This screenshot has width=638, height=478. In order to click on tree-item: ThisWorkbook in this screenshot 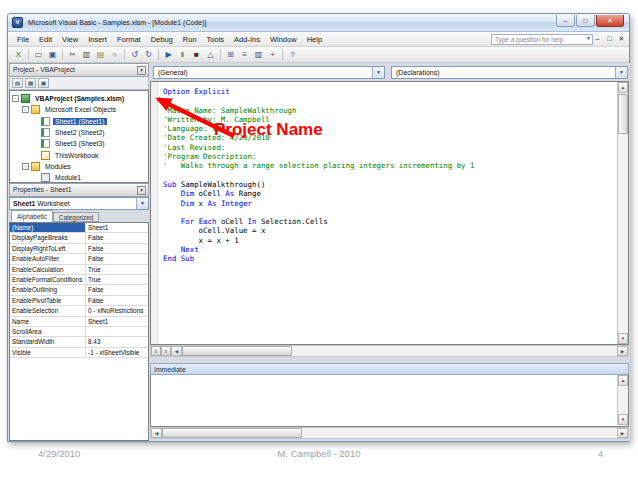, I will do `click(79, 154)`.